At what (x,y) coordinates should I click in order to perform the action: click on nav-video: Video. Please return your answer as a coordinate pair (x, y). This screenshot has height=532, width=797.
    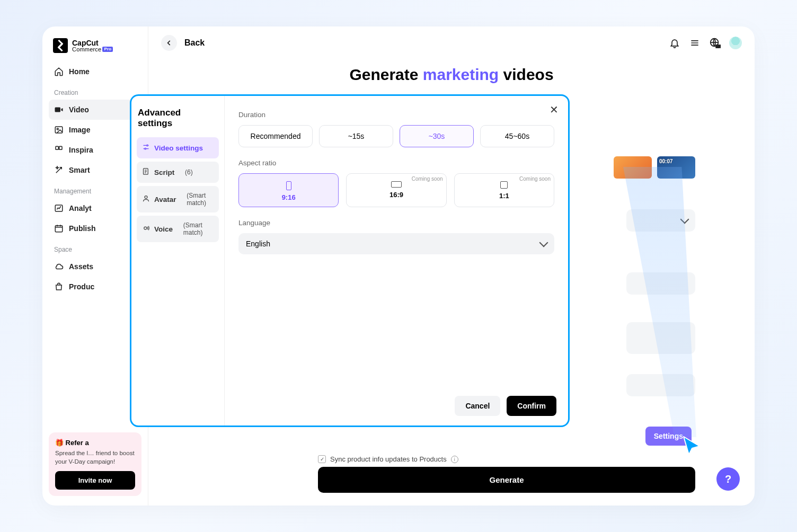
    Looking at the image, I should click on (95, 110).